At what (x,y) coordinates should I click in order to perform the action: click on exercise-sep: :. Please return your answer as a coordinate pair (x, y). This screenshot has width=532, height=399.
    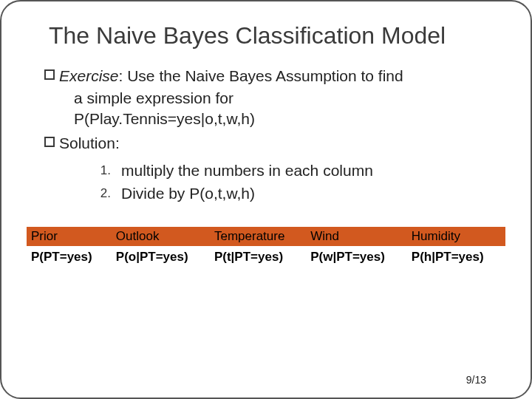
    Looking at the image, I should click on (123, 75).